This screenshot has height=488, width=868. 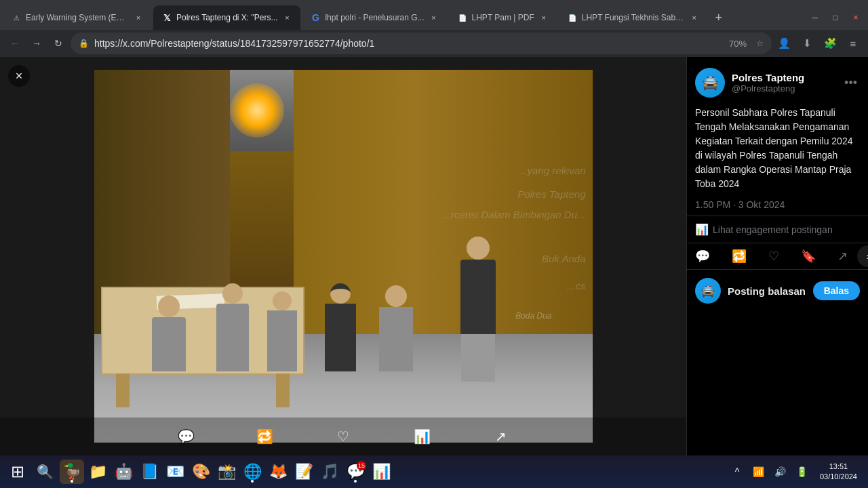 I want to click on tab-lhpt-fungsi: 📄 LHPT Fungsi Tekhnis Sabh... ×, so click(x=633, y=18).